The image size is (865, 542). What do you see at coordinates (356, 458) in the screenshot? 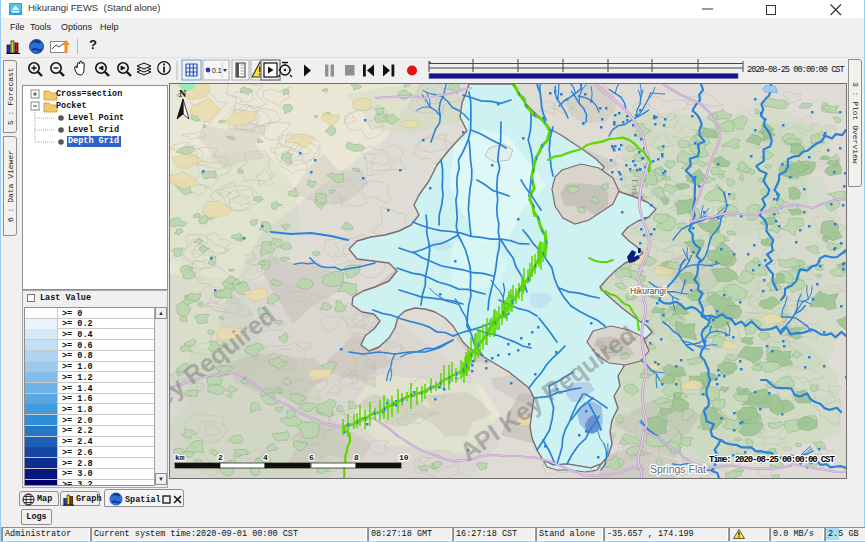
I see `svg-text: 8` at bounding box center [356, 458].